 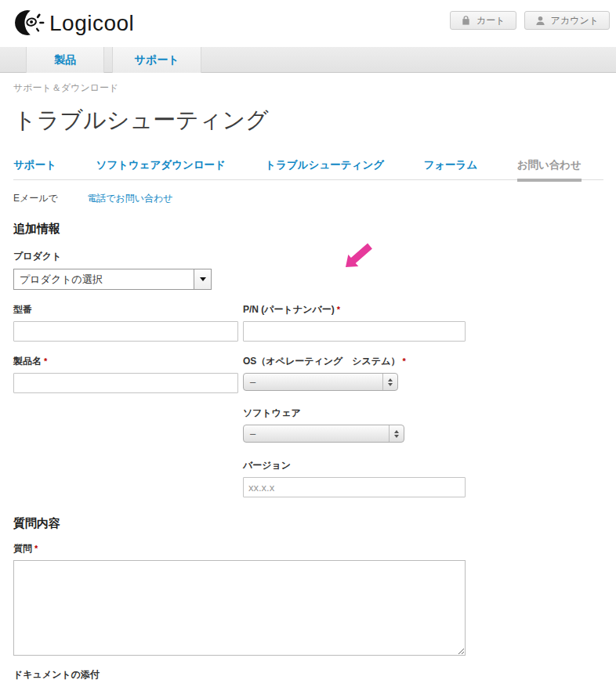 I want to click on logo-wordmark: Logicool, so click(x=92, y=24).